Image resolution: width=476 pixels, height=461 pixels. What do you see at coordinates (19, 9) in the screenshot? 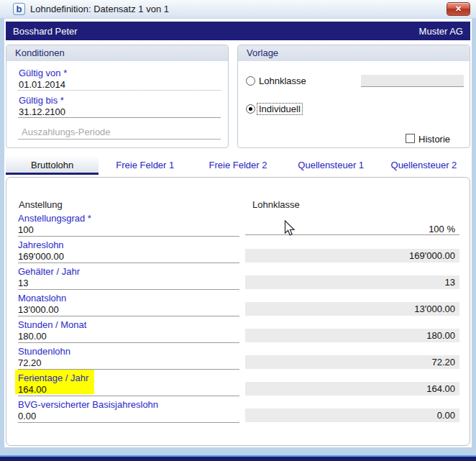
I see `app-icon: b` at bounding box center [19, 9].